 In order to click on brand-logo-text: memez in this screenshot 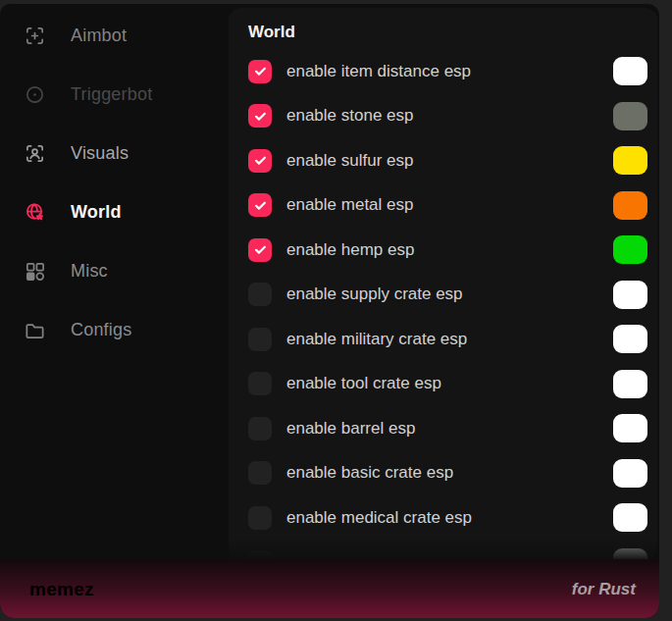, I will do `click(62, 590)`.